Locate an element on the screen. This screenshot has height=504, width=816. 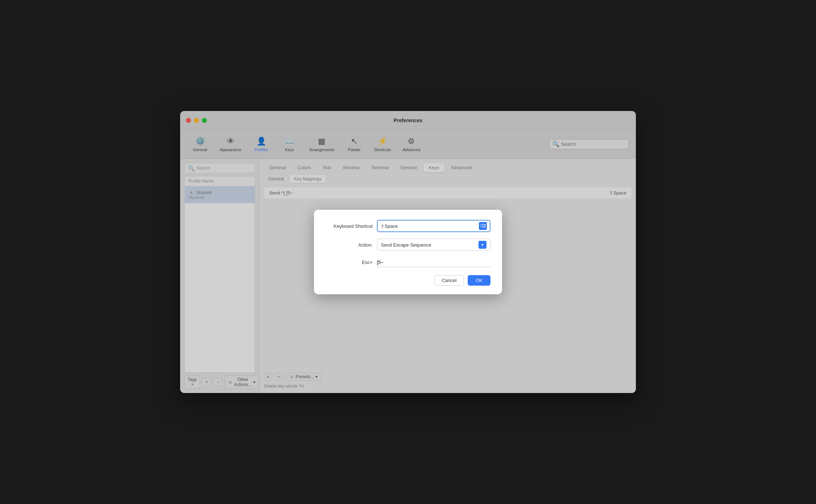
clear-shortcut-button: ⌫ is located at coordinates (483, 226).